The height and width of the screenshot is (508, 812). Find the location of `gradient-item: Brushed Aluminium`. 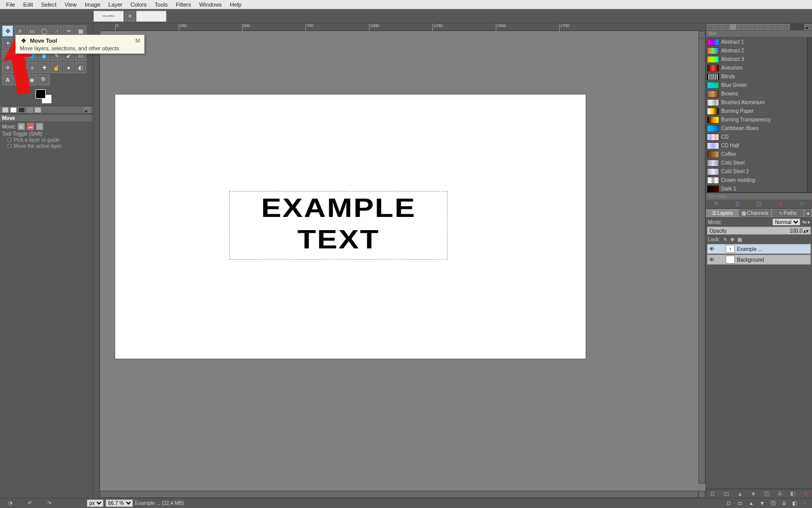

gradient-item: Brushed Aluminium is located at coordinates (756, 103).